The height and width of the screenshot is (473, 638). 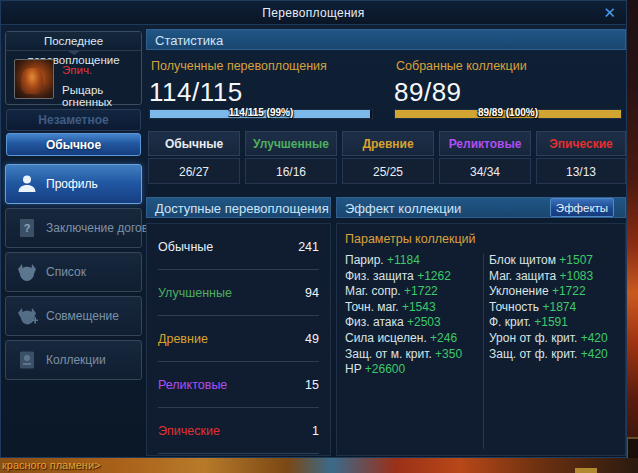 What do you see at coordinates (102, 96) in the screenshot?
I see `reincarnation-name: Рыцарь огненных` at bounding box center [102, 96].